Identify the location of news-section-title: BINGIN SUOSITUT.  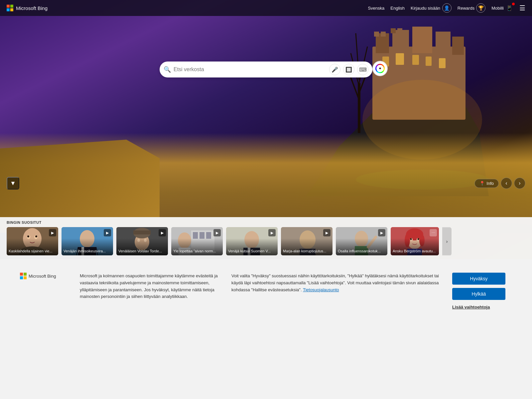
(266, 222).